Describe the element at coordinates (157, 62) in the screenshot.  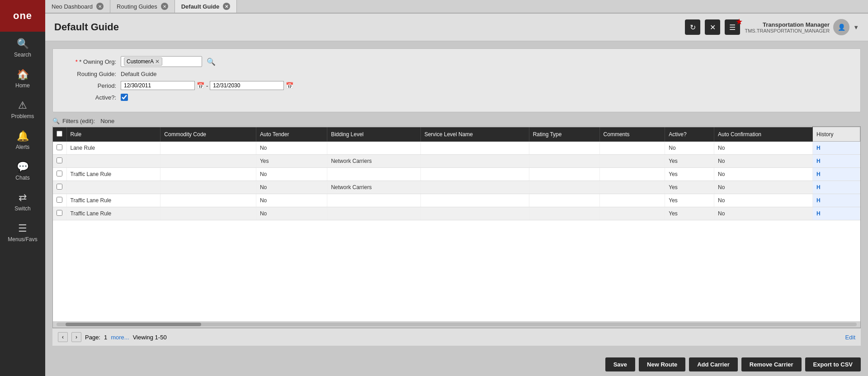
I see `owning-org-tag-remove: ✕` at that location.